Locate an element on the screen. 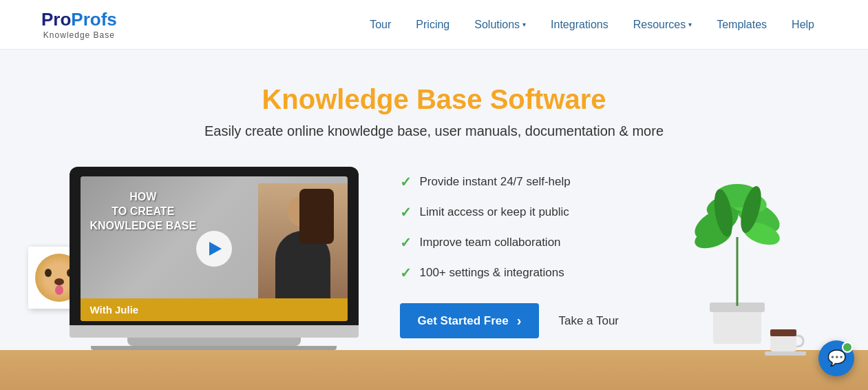 The width and height of the screenshot is (868, 390). solutions-chevron-icon: ▾ is located at coordinates (525, 25).